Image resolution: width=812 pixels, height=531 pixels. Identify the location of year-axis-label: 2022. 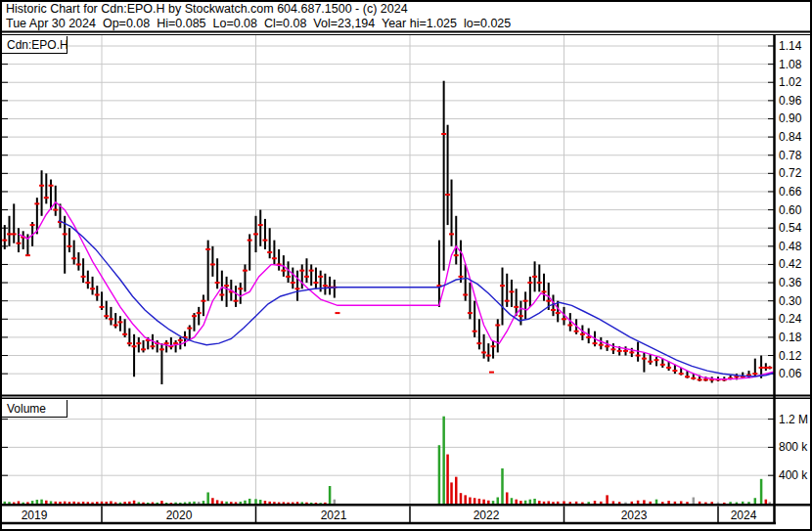
(487, 515).